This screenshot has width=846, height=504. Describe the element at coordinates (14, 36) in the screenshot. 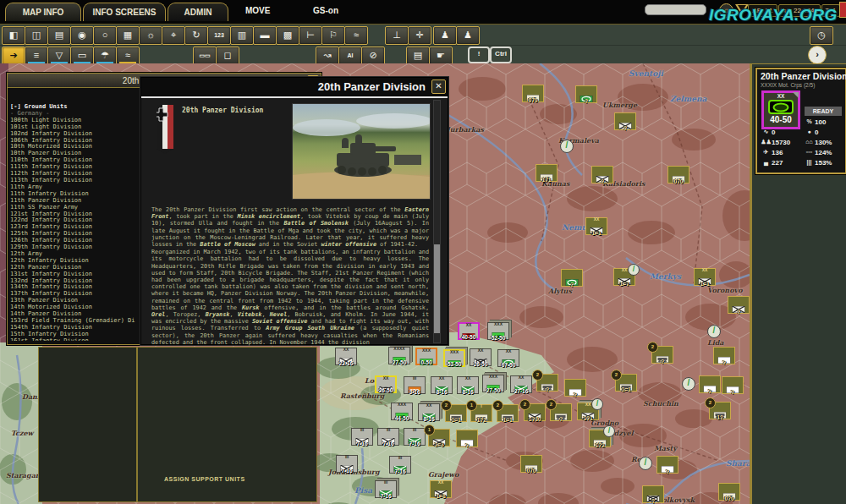

I see `map-layers-icon: ◧` at that location.